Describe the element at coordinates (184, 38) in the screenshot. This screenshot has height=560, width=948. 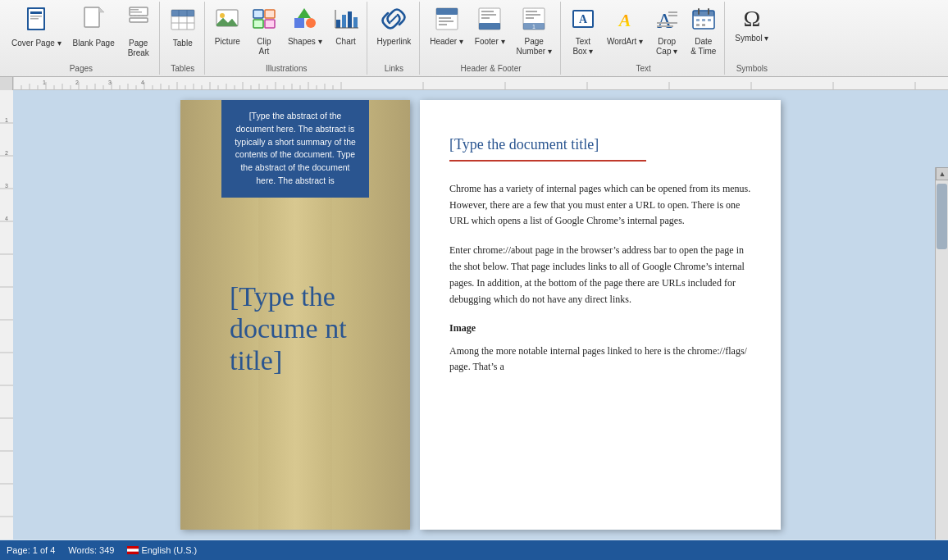
I see `ribbon-group-tables: Table Tables` at that location.